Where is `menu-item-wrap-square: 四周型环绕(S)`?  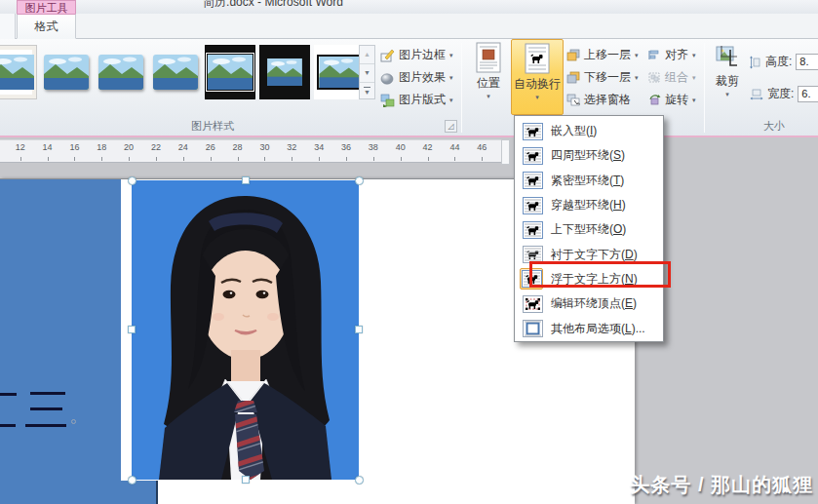
menu-item-wrap-square: 四周型环绕(S) is located at coordinates (589, 156).